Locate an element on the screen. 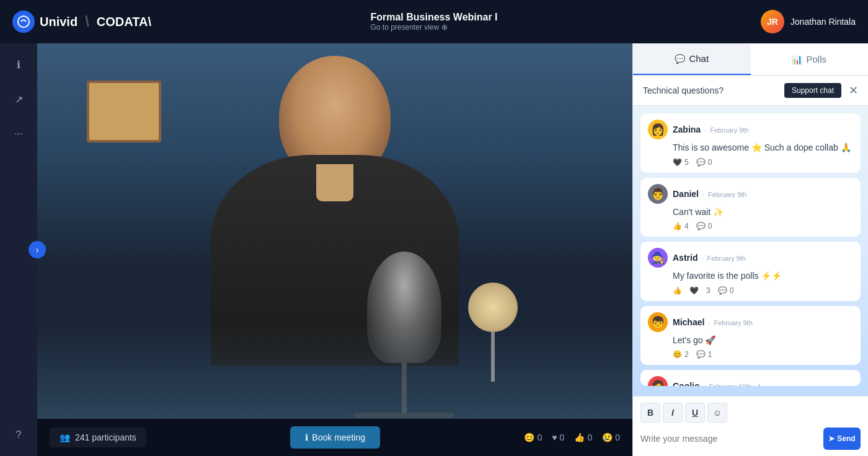  emoji-button: ☺ is located at coordinates (717, 413).